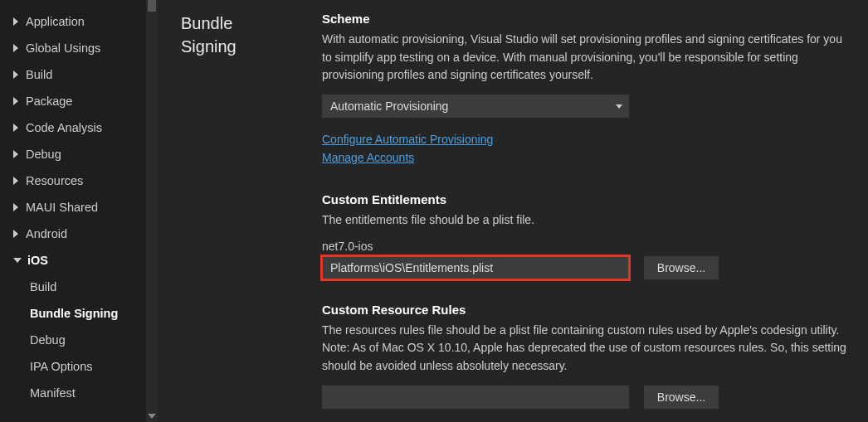 The width and height of the screenshot is (868, 422). Describe the element at coordinates (586, 18) in the screenshot. I see `scheme-heading: Scheme` at that location.